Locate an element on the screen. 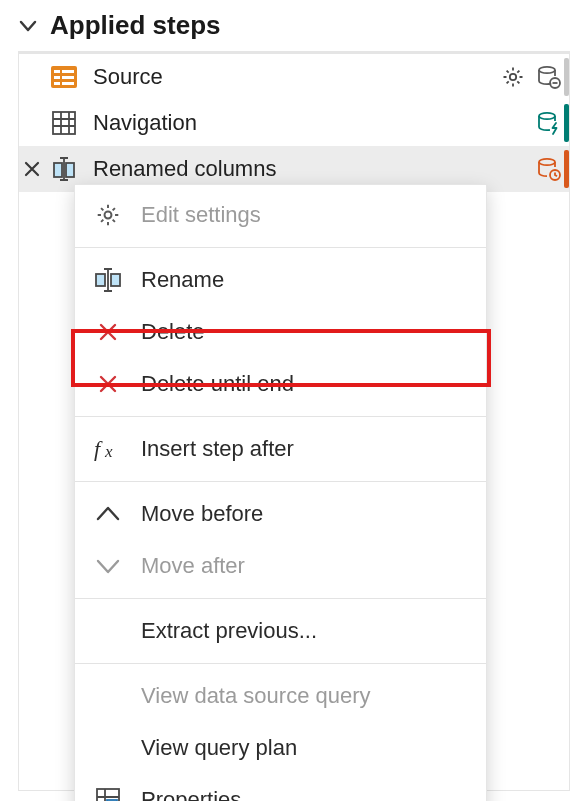 This screenshot has height=801, width=581. menu-label: Extract previous... is located at coordinates (306, 631).